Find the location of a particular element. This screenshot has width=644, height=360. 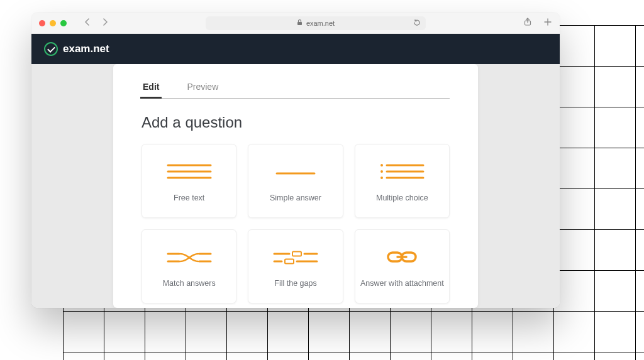

browser-right-actions is located at coordinates (538, 23).